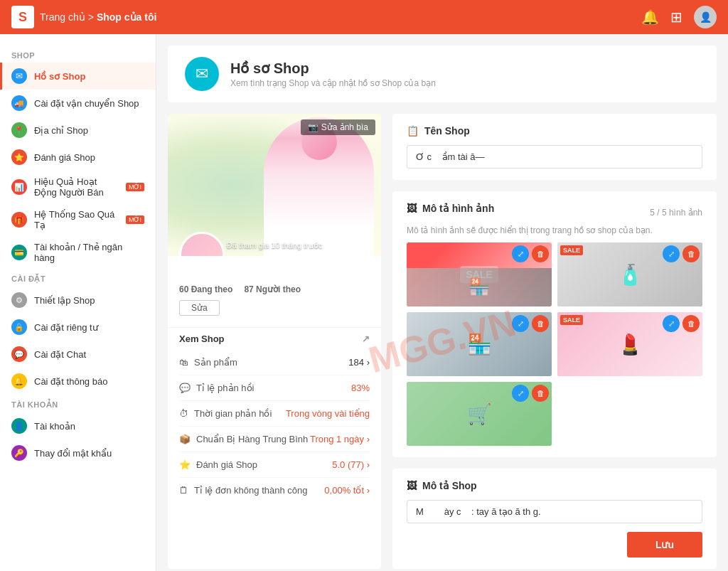 This screenshot has width=728, height=571. I want to click on following-label: Đang theo, so click(212, 289).